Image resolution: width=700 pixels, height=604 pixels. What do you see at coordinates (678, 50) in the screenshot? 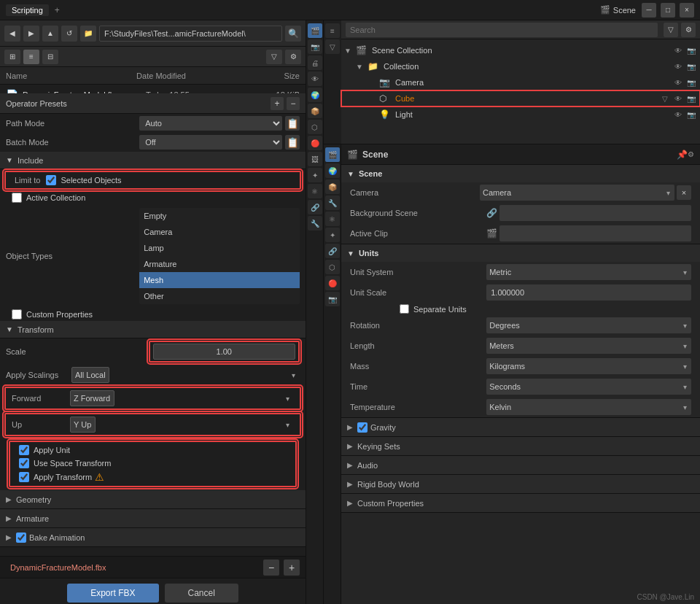
I see `scene-vis-btn: 👁` at bounding box center [678, 50].